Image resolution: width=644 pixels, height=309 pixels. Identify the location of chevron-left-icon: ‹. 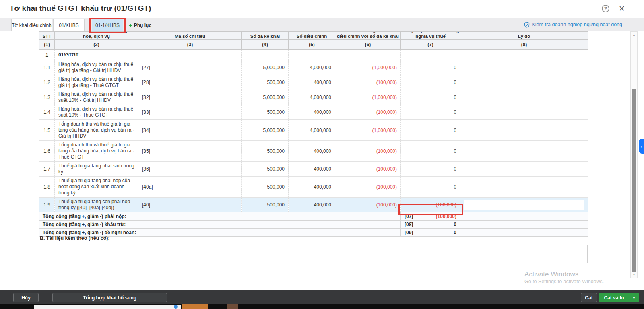
(642, 146).